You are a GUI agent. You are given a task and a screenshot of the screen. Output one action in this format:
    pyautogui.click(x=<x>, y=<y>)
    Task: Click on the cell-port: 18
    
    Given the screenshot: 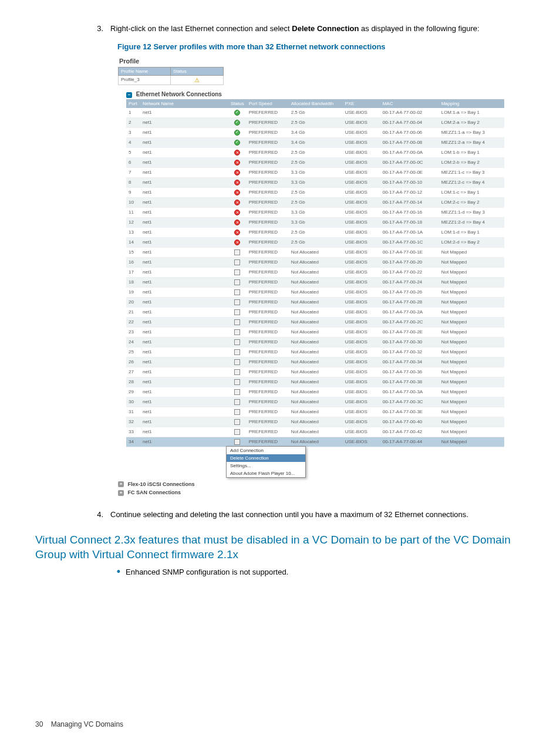 What is the action you would take?
    pyautogui.click(x=133, y=282)
    